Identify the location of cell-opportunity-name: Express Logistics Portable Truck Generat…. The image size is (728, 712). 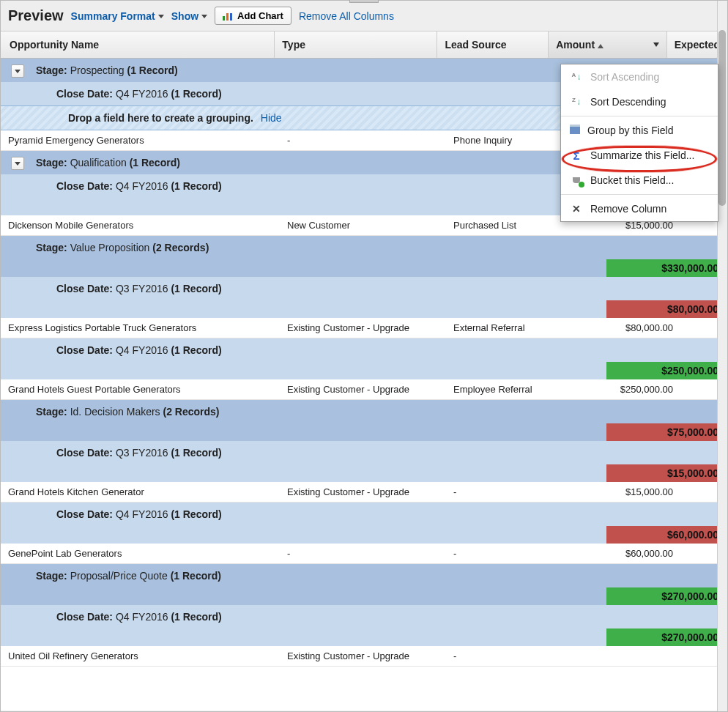
(141, 328).